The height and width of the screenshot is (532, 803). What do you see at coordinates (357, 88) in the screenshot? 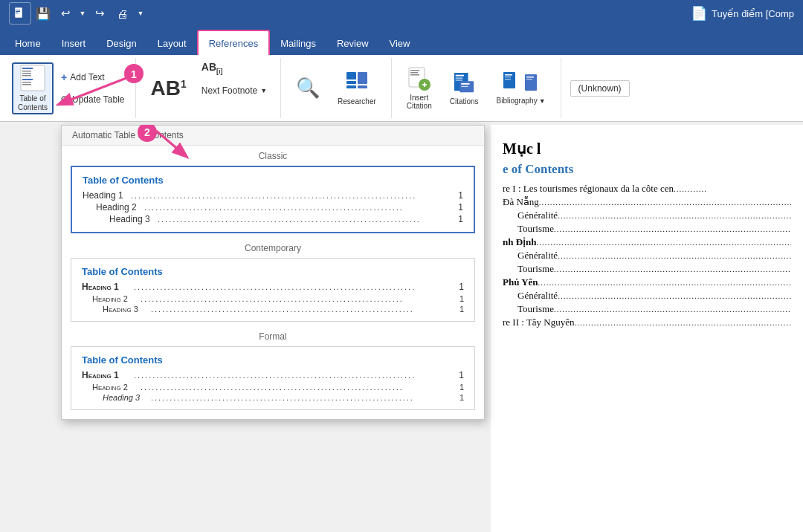
I see `researcher-button: Researcher` at bounding box center [357, 88].